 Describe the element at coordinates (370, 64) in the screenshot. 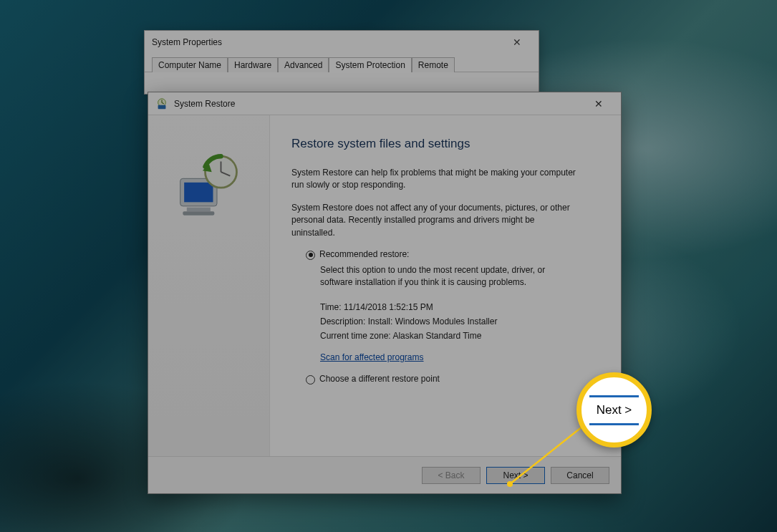

I see `tab-system-protection: System Protection` at that location.